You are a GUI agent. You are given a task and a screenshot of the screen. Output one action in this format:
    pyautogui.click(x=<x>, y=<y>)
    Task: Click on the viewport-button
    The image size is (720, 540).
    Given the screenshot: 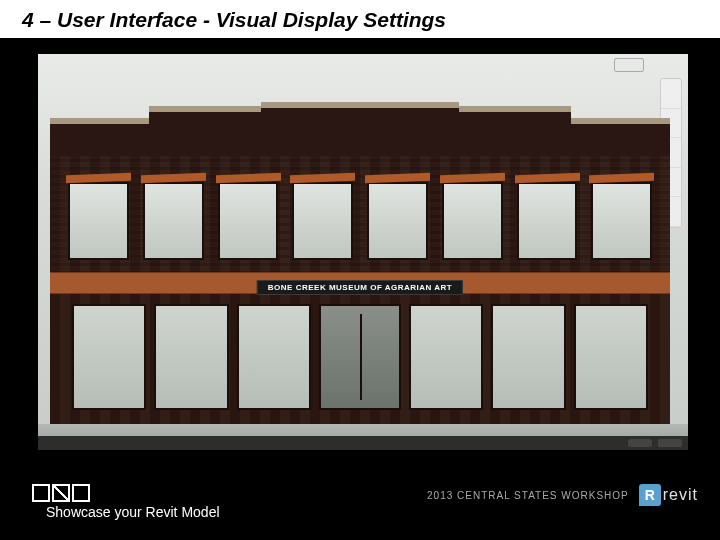 What is the action you would take?
    pyautogui.click(x=629, y=65)
    